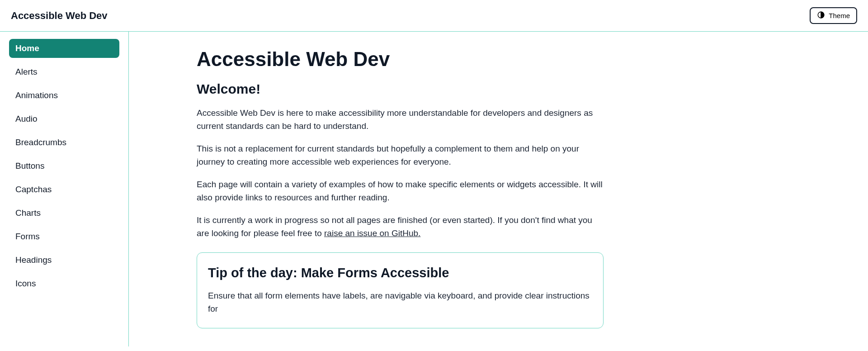  What do you see at coordinates (64, 119) in the screenshot?
I see `sidebar-item-audio: Audio` at bounding box center [64, 119].